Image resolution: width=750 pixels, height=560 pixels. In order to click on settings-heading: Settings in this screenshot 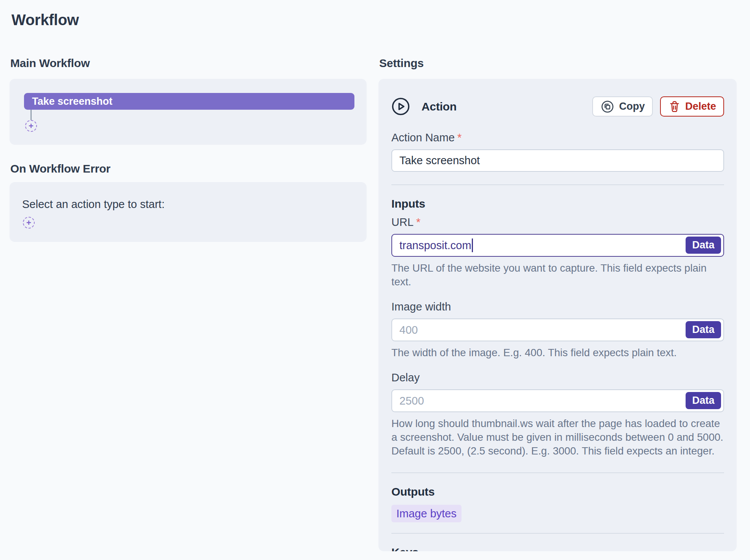, I will do `click(558, 63)`.